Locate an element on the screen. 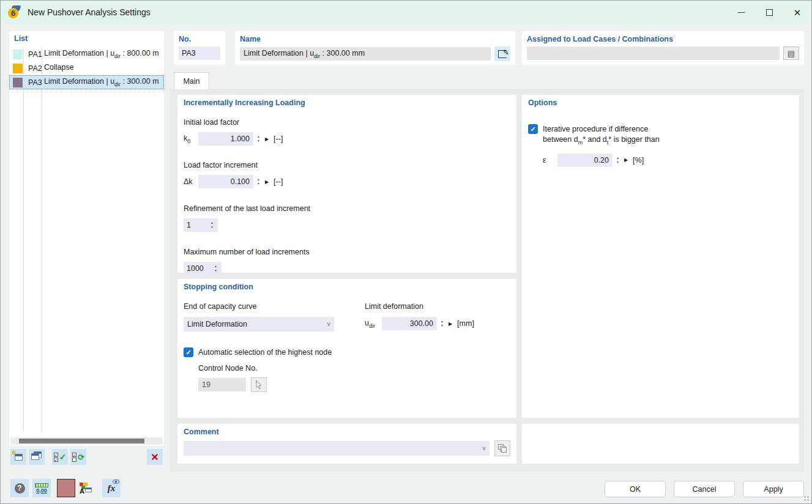 The height and width of the screenshot is (504, 812). horizontal-scrollbar is located at coordinates (87, 441).